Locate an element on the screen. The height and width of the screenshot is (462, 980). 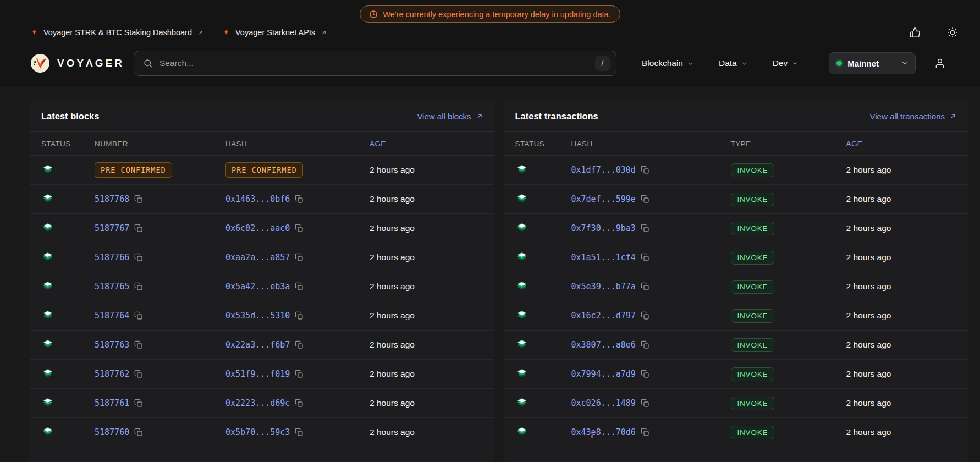
block-hash-link: 0x535d...5310 is located at coordinates (257, 316).